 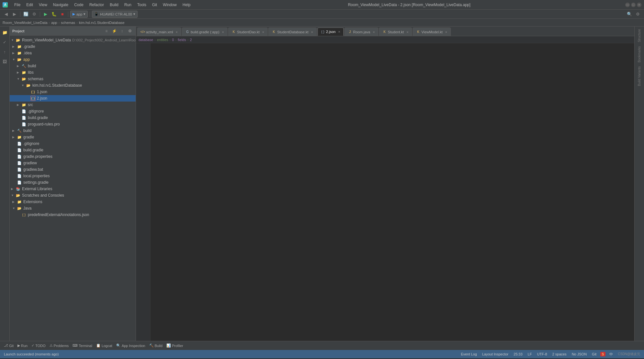 I want to click on bookmarks-label: Bookmarks, so click(x=639, y=54).